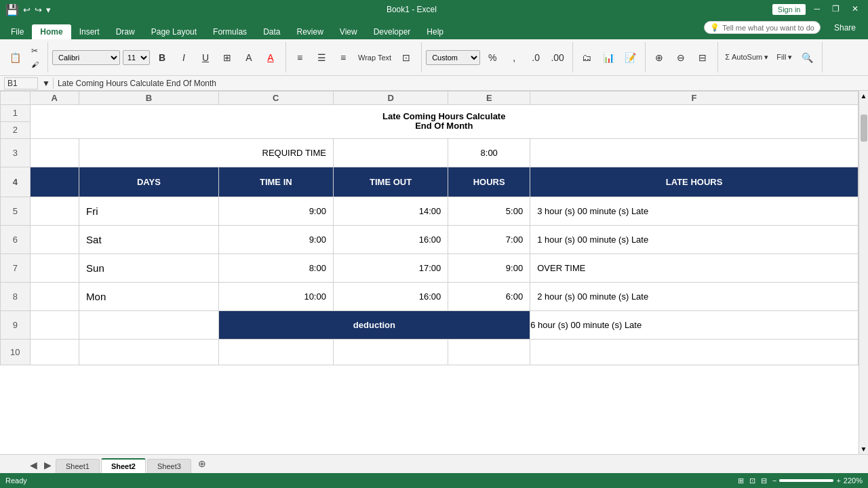 Image resolution: width=868 pixels, height=488 pixels. I want to click on insert-cells-button: ⊕, so click(659, 58).